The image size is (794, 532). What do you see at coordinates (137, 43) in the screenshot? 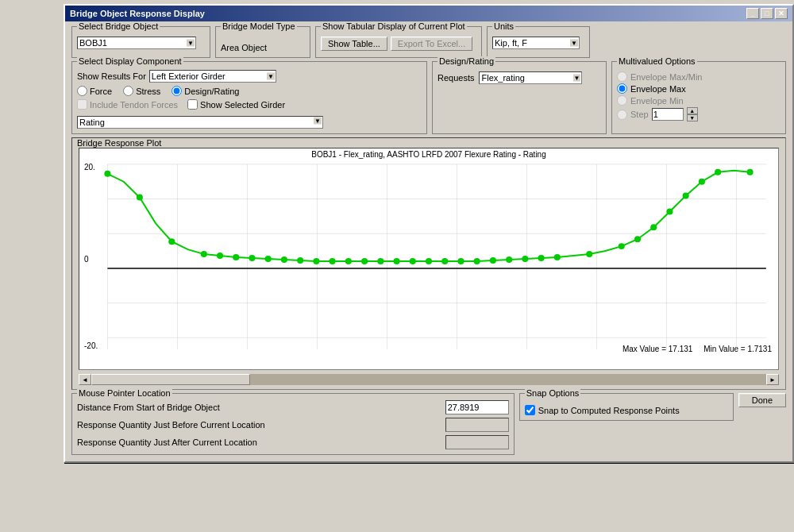
I see `bridge-object-select-container: BOBJ1` at bounding box center [137, 43].